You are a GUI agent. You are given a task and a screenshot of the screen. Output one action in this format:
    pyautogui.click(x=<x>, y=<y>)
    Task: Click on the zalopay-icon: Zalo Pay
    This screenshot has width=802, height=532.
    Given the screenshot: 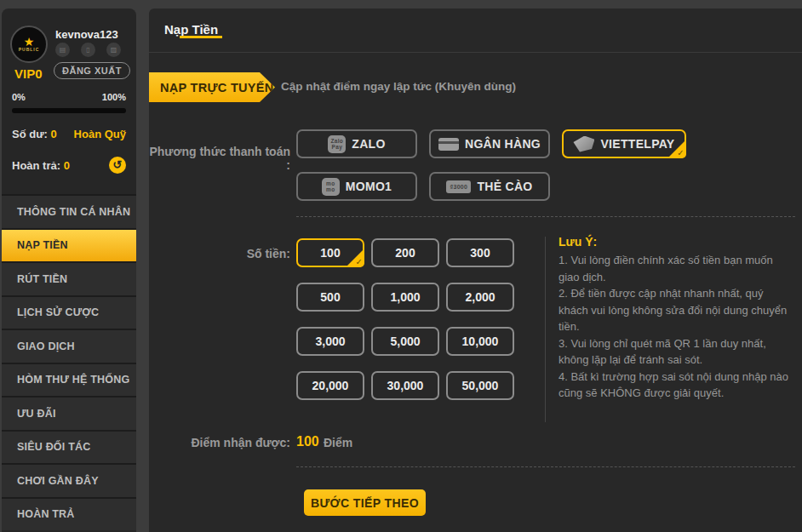 What is the action you would take?
    pyautogui.click(x=337, y=145)
    